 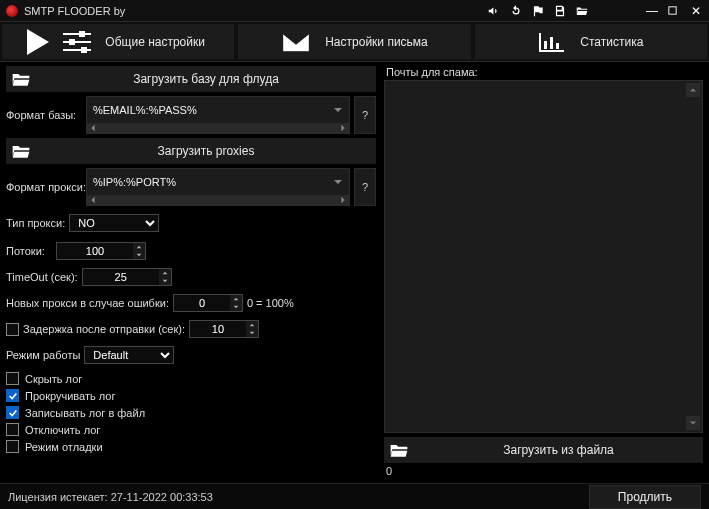 What do you see at coordinates (218, 329) in the screenshot?
I see `delay-value: 10` at bounding box center [218, 329].